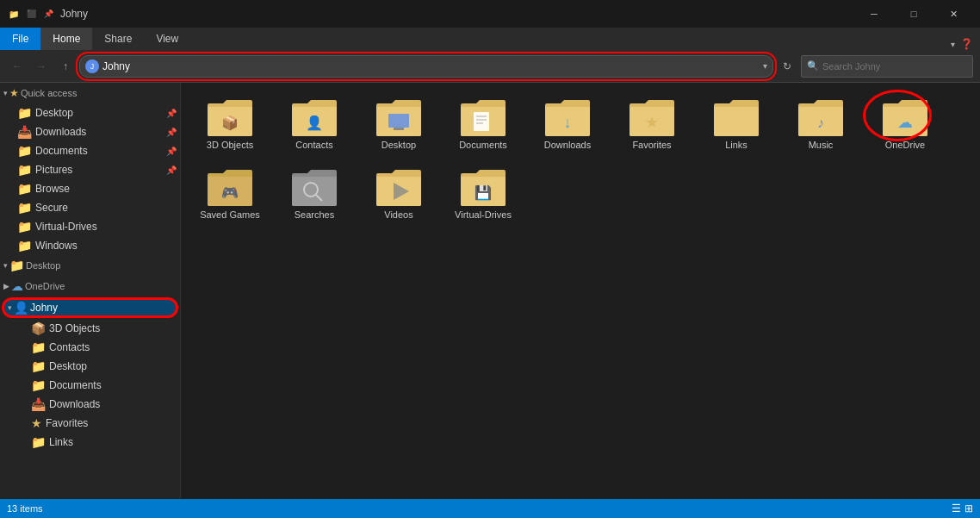  Describe the element at coordinates (90, 93) in the screenshot. I see `quick-access-header: ▾ ★ Quick access` at that location.